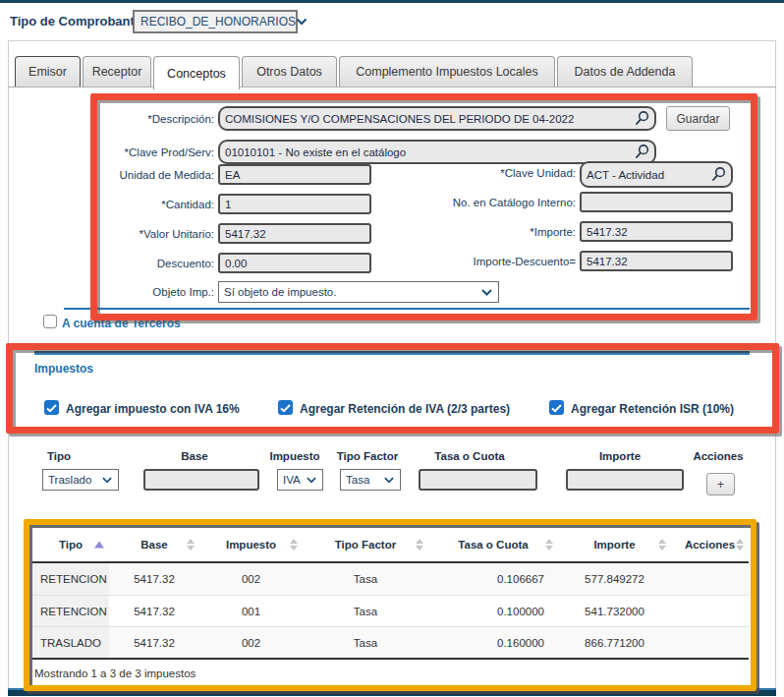 The image size is (784, 697). What do you see at coordinates (301, 480) in the screenshot?
I see `impuesto-select: IVA` at bounding box center [301, 480].